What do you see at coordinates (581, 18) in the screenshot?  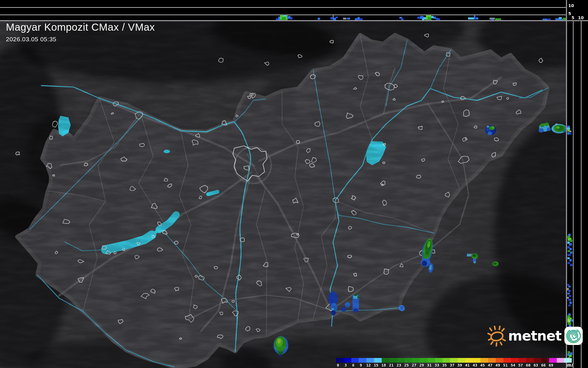 I see `right-axis-tick-10: 10` at bounding box center [581, 18].